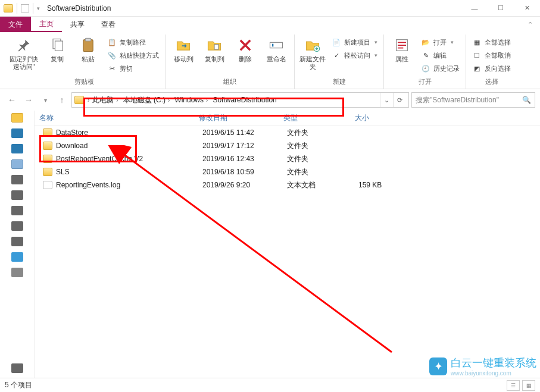 This screenshot has height=392, width=540. What do you see at coordinates (21, 8) in the screenshot?
I see `quick-access-toolbar: ▾` at bounding box center [21, 8].